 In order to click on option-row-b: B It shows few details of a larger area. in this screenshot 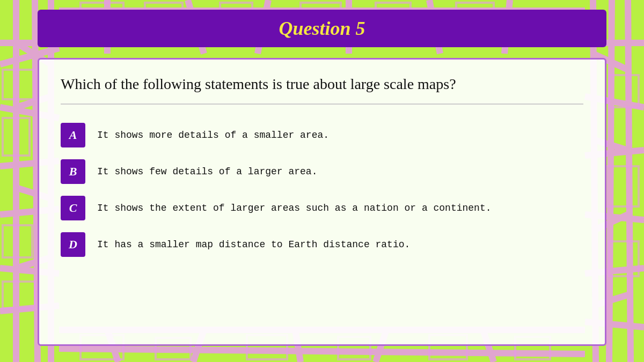, I will do `click(322, 172)`.